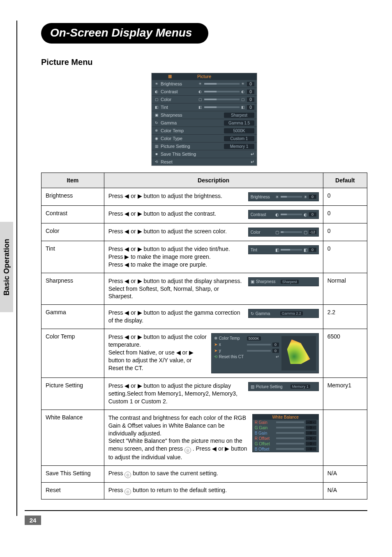 This screenshot has height=557, width=392. Describe the element at coordinates (204, 62) in the screenshot. I see `section-title: Picture Menu` at that location.